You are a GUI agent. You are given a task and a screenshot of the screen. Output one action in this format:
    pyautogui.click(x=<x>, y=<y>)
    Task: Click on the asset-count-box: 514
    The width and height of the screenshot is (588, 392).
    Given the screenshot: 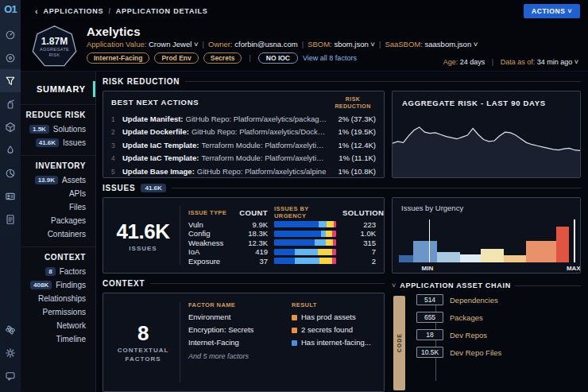 What is the action you would take?
    pyautogui.click(x=430, y=300)
    